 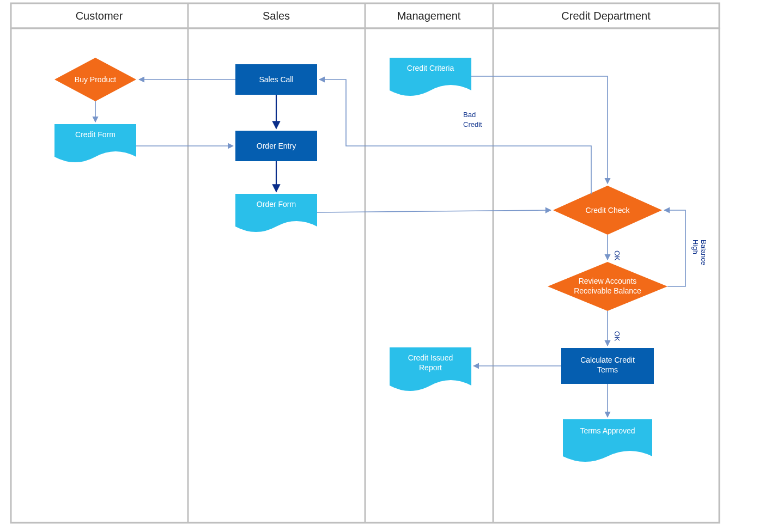 What do you see at coordinates (606, 16) in the screenshot?
I see `lane-header-credit: Credit Department` at bounding box center [606, 16].